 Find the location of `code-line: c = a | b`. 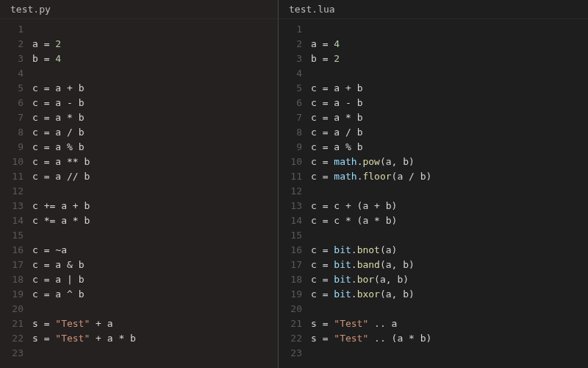

code-line: c = a | b is located at coordinates (155, 280).